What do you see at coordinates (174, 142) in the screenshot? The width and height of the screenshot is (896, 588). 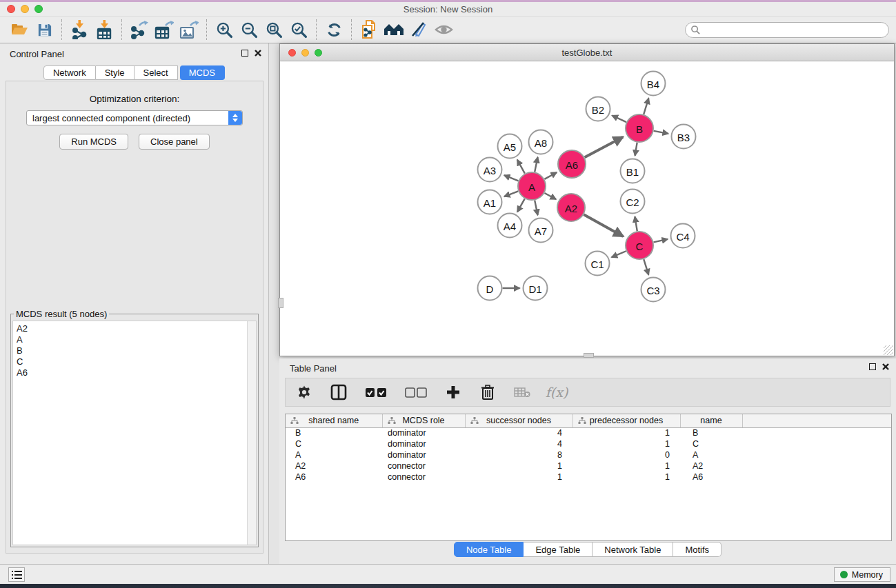 I see `close-panel-button: Close panel` at bounding box center [174, 142].